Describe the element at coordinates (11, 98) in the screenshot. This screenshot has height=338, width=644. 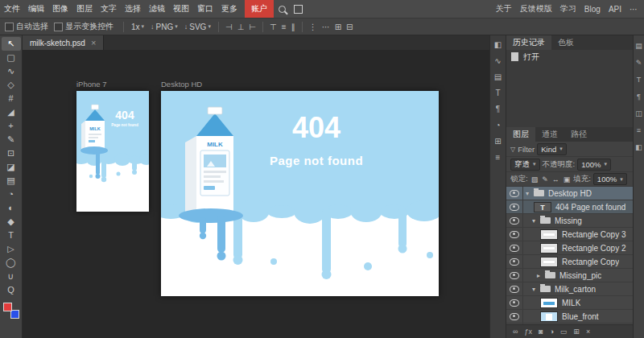
I see `crop-tool: #` at that location.